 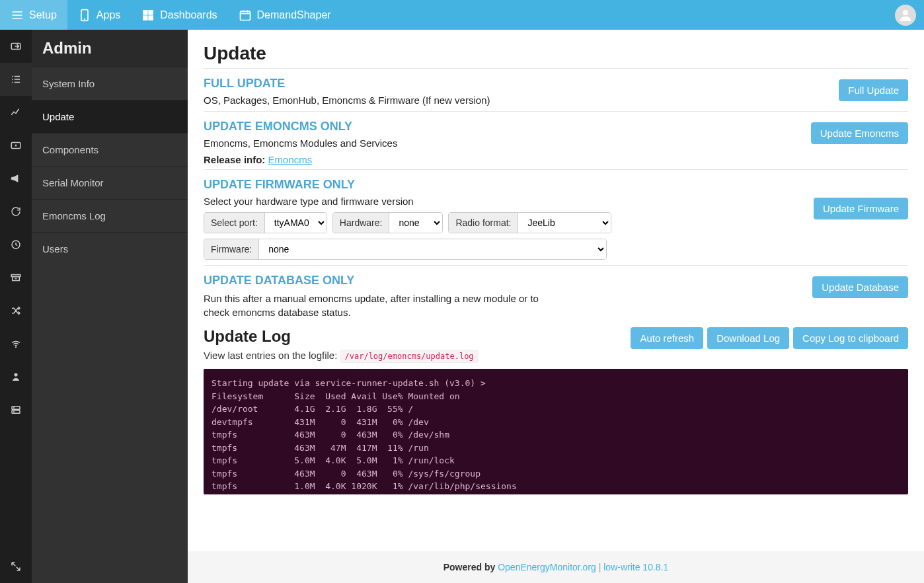 What do you see at coordinates (110, 116) in the screenshot?
I see `sidebar-item-update: Update` at bounding box center [110, 116].